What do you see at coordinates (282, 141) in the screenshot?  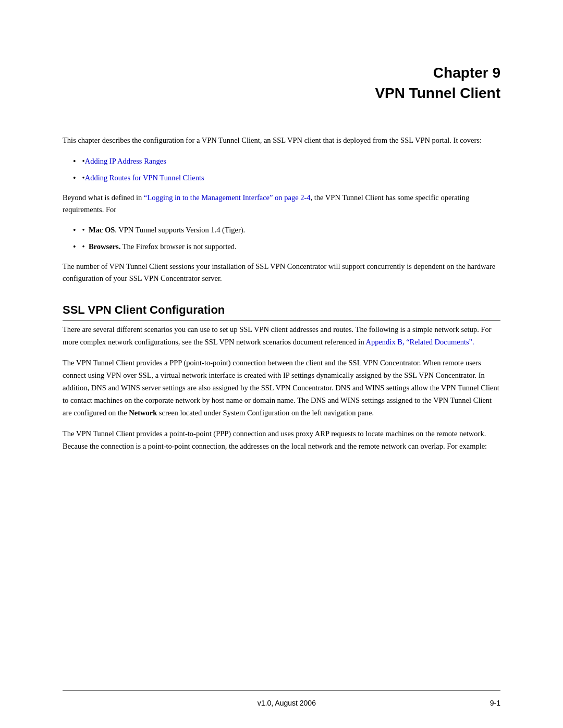 I see `intro-paragraph-1: This chapter describes the configuration…` at bounding box center [282, 141].